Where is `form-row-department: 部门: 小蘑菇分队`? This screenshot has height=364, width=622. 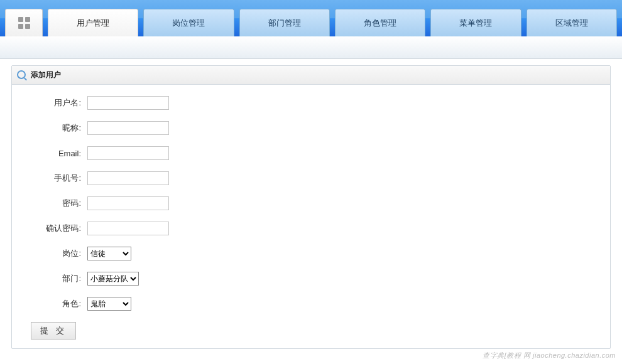 form-row-department: 部门: 小蘑菇分队 is located at coordinates (311, 279).